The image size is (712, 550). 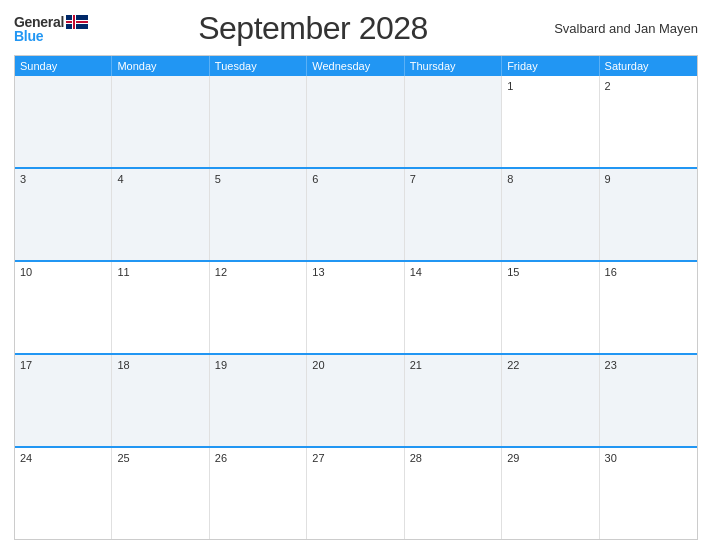 I want to click on logo-general-text: General, so click(x=39, y=22).